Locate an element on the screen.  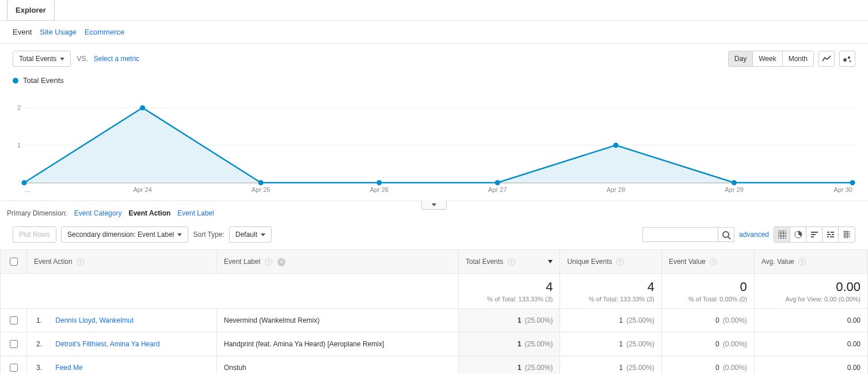
col-unique-events: Unique Events ? is located at coordinates (611, 262).